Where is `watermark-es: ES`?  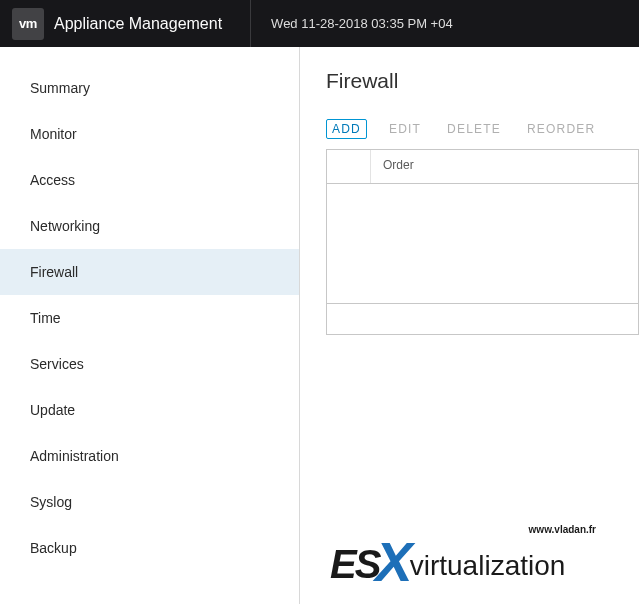
watermark-es: ES is located at coordinates (354, 564).